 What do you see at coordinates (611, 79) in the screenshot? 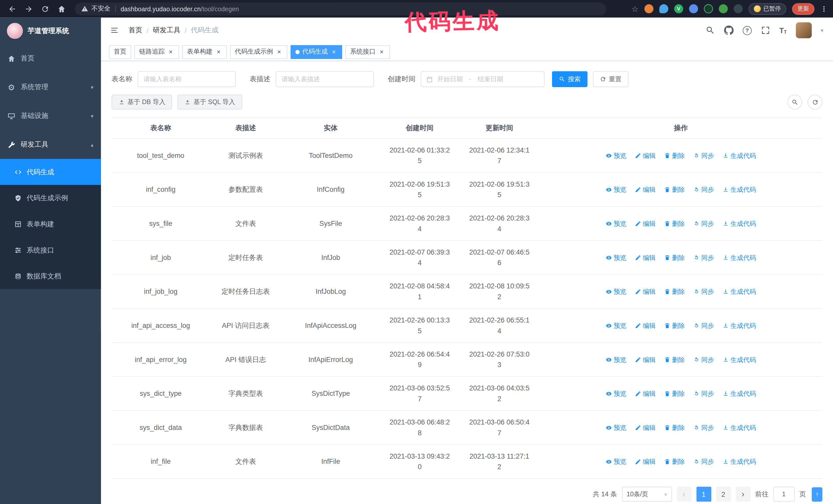
I see `reset-button: 重置` at bounding box center [611, 79].